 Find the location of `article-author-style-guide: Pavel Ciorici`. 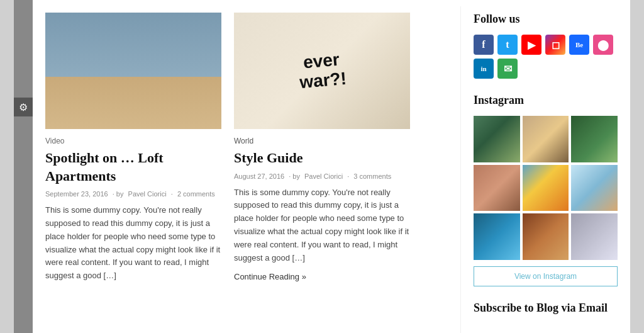

article-author-style-guide: Pavel Ciorici is located at coordinates (323, 176).